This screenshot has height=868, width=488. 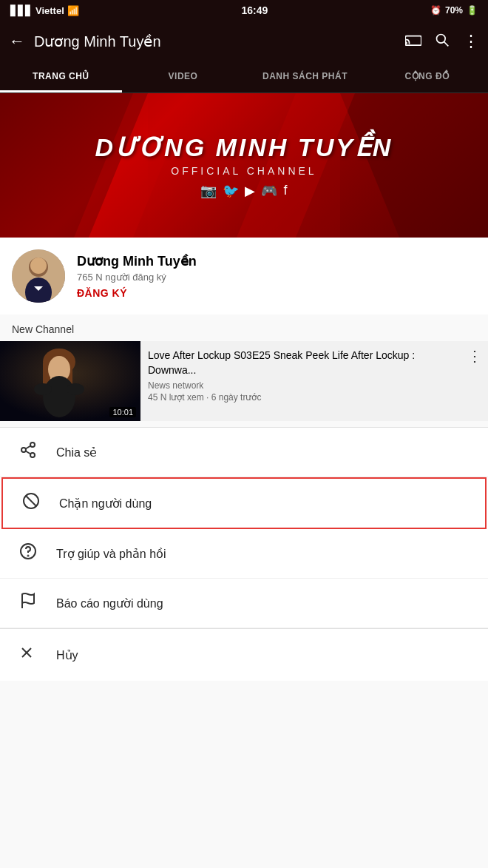 What do you see at coordinates (44, 10) in the screenshot?
I see `status-left: ▋▋▋ Viettel 📶` at bounding box center [44, 10].